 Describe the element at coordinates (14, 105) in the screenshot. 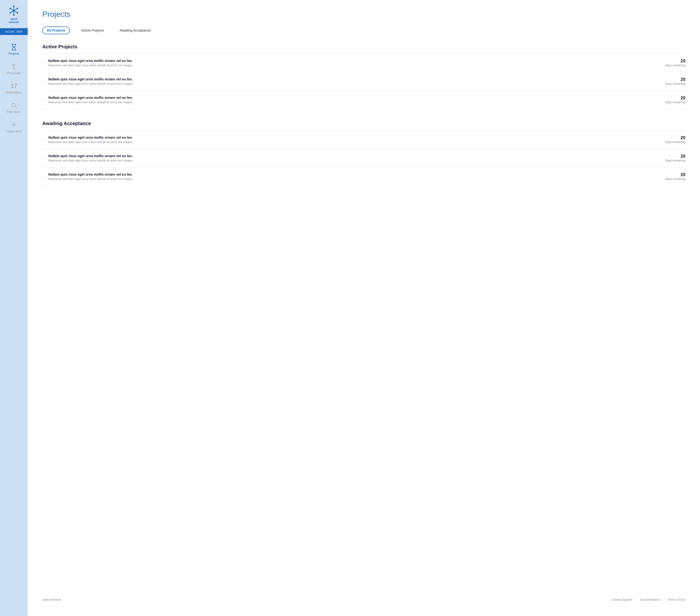

I see `search-icon` at that location.